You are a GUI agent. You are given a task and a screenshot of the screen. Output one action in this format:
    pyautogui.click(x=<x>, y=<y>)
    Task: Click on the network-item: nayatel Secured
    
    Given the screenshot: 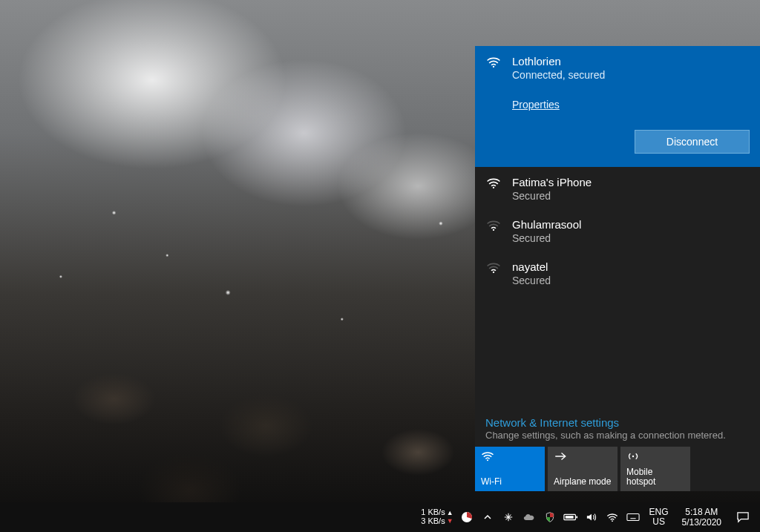 What is the action you would take?
    pyautogui.click(x=618, y=273)
    